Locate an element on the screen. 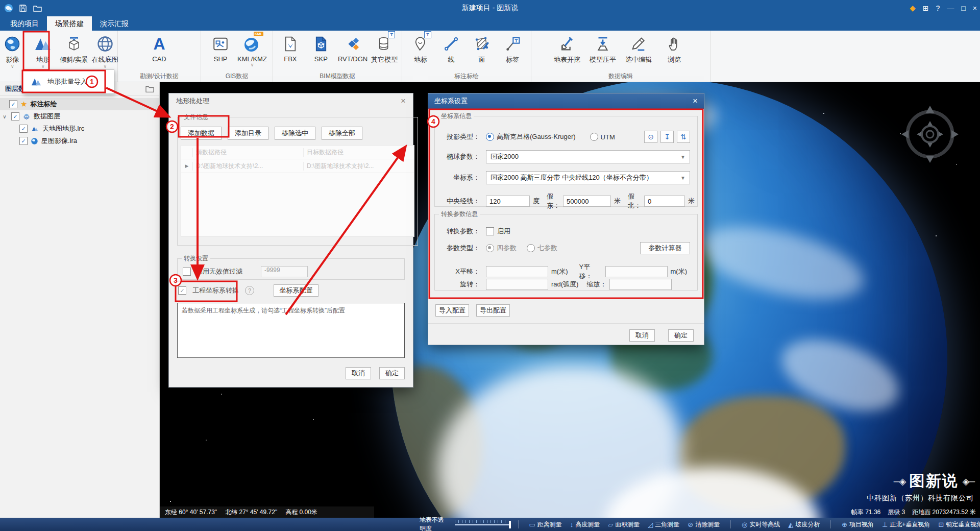  ribbon-item-line: 线 is located at coordinates (451, 52).